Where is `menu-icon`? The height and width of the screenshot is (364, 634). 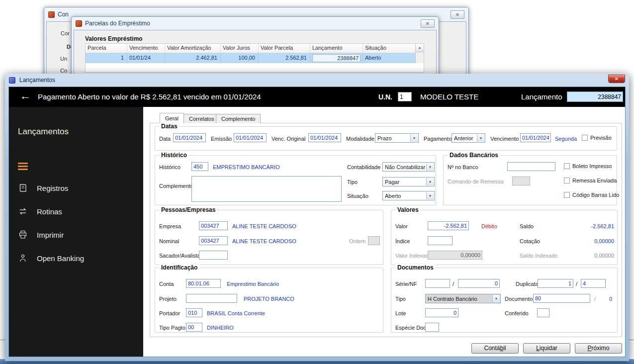
menu-icon is located at coordinates (23, 167).